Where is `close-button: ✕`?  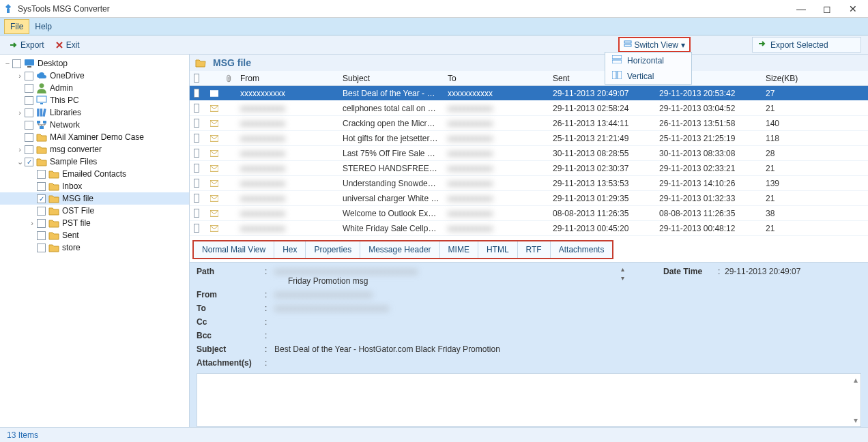
close-button: ✕ is located at coordinates (853, 9).